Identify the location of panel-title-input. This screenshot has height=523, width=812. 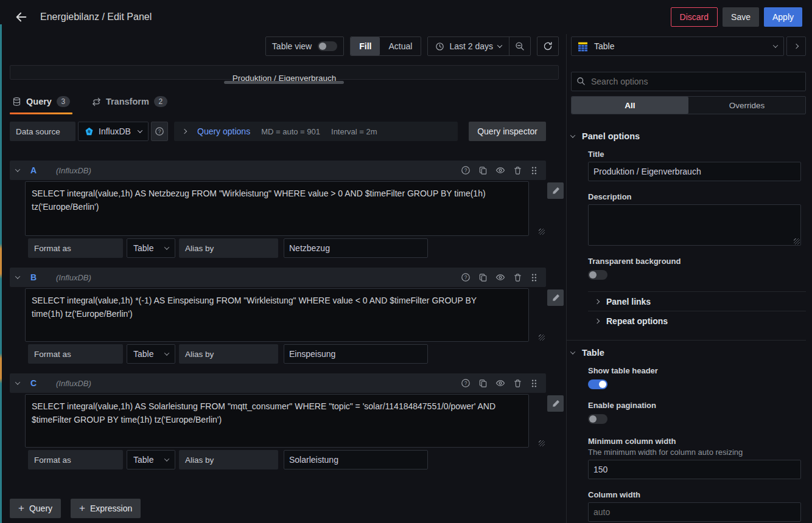
(695, 171).